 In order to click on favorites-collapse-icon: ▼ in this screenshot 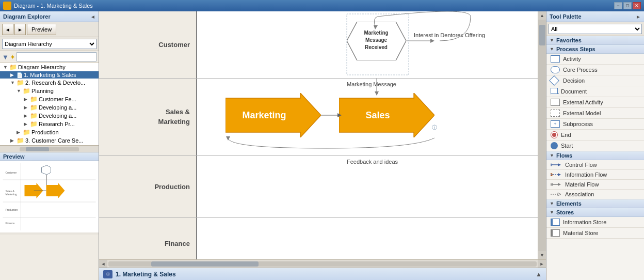, I will do `click(552, 40)`.